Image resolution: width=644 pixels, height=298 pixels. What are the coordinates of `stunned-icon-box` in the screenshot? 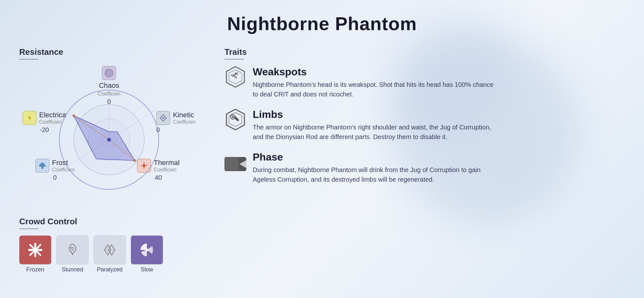 It's located at (72, 250).